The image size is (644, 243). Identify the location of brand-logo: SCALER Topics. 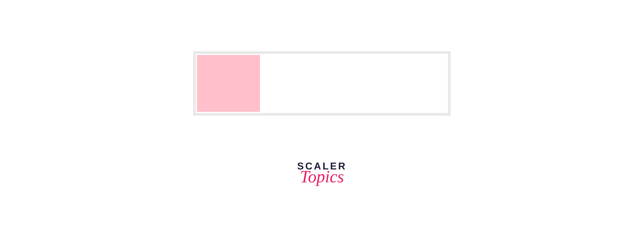
(322, 172).